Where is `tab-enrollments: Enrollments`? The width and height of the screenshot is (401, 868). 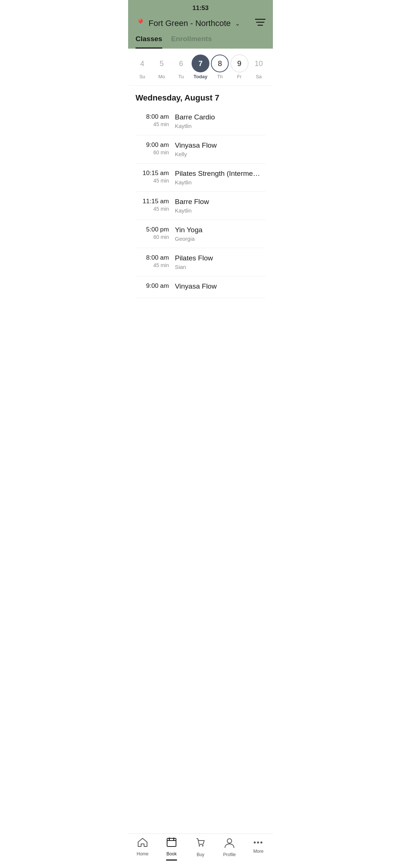
tab-enrollments: Enrollments is located at coordinates (192, 42).